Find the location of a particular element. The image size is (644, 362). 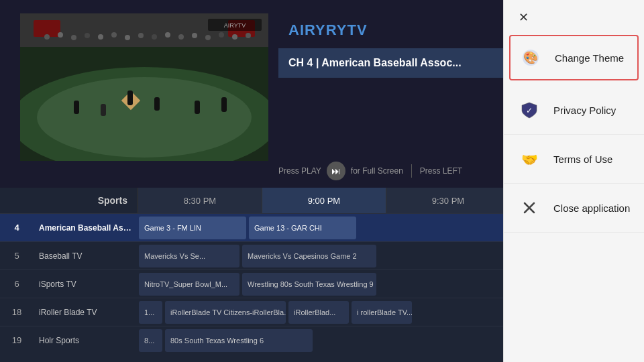

epg-row-num-19: 19 is located at coordinates (17, 341).